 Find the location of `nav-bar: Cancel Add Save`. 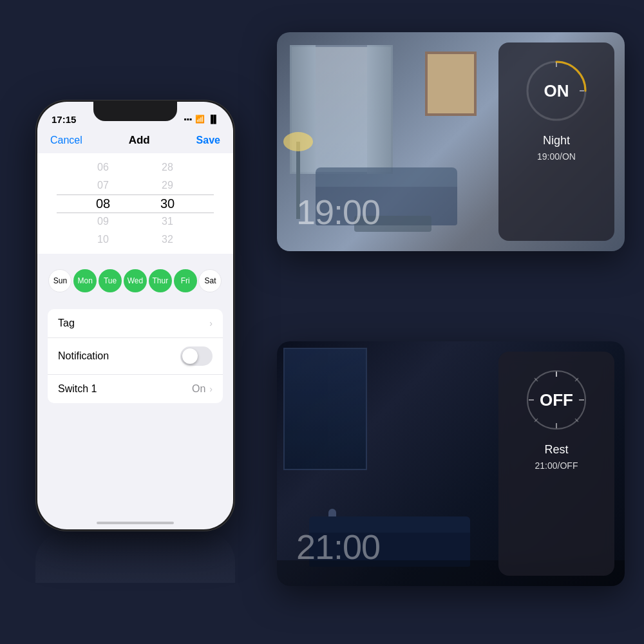

nav-bar: Cancel Add Save is located at coordinates (135, 142).